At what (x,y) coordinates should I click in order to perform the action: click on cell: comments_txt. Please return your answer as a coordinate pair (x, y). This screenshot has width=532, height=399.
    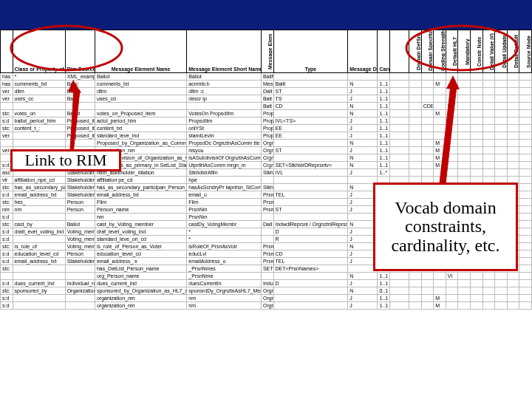
    Looking at the image, I should click on (140, 84).